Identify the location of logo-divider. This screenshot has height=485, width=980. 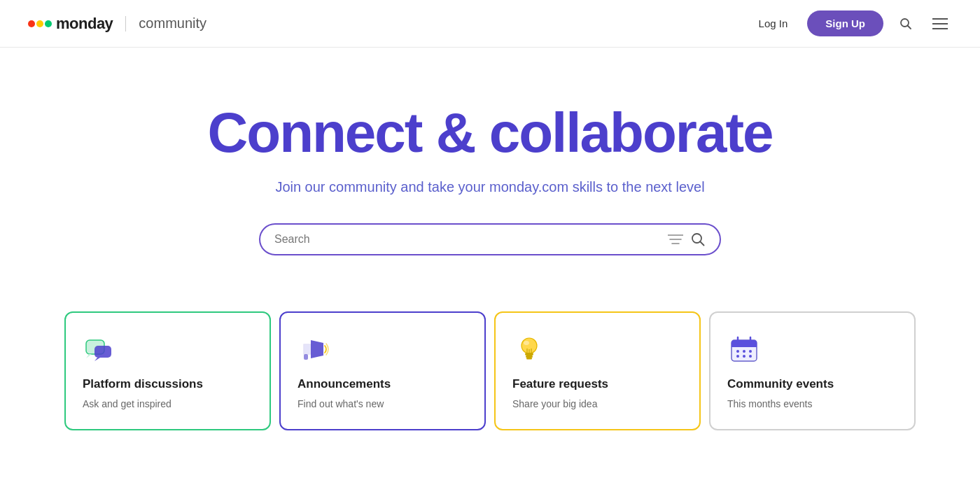
(126, 24).